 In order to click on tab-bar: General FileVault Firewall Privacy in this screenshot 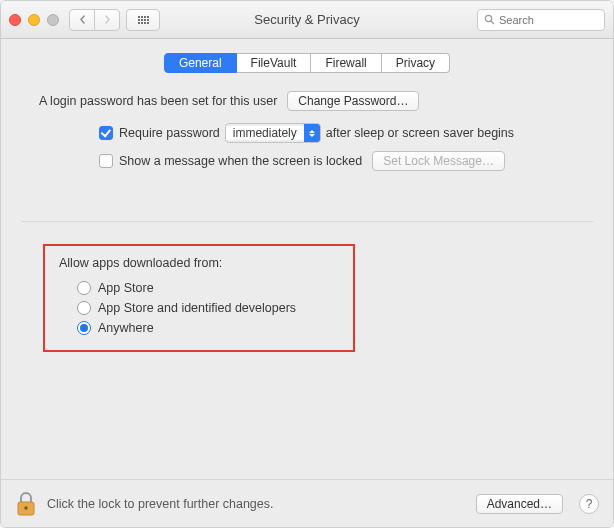, I will do `click(307, 63)`.